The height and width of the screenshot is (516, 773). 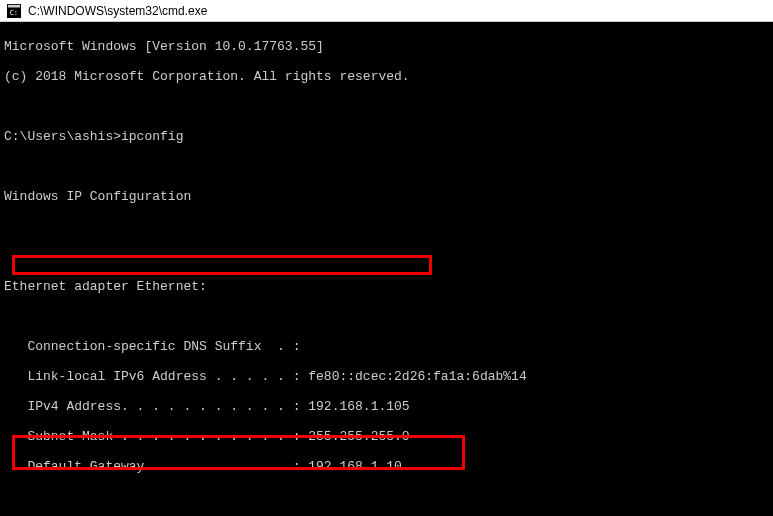 I want to click on dns-suffix-line: Connection-specific DNS Suffix . :, so click(x=386, y=346).